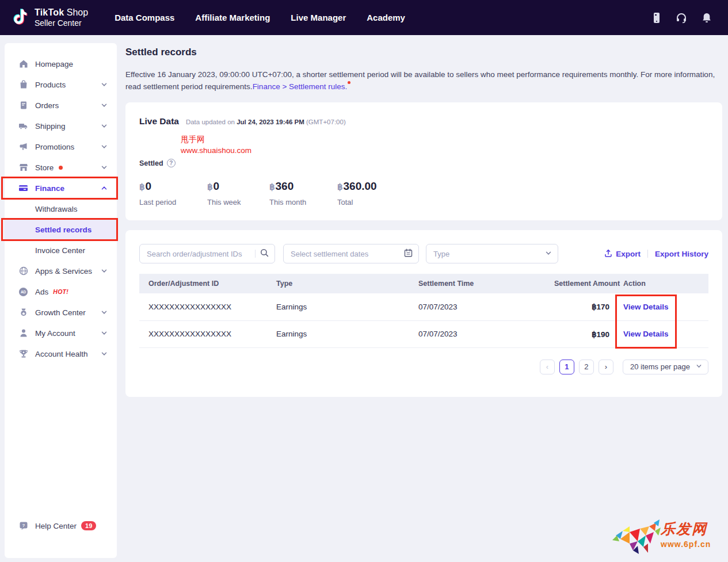 Image resolution: width=728 pixels, height=562 pixels. What do you see at coordinates (61, 271) in the screenshot?
I see `sidebar-item-apps-services: Apps & Services` at bounding box center [61, 271].